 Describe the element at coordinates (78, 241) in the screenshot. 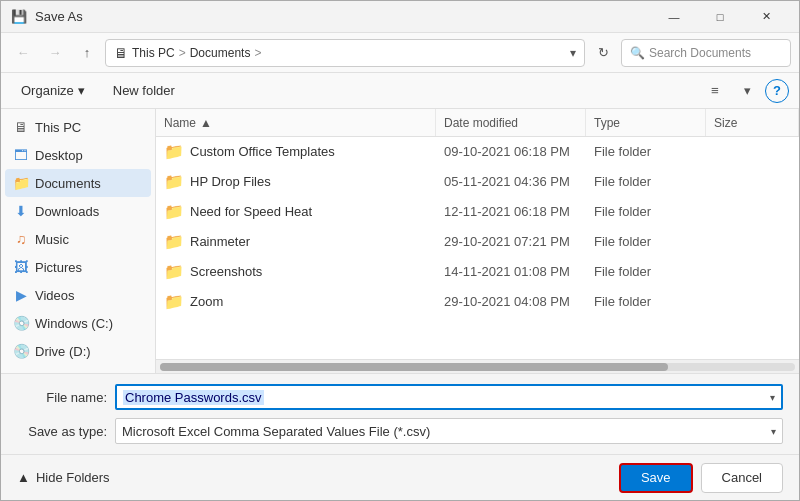

I see `sidebar: 🖥 This PC 🗔 Desktop 📁 Documents ⬇ Downlo…` at that location.